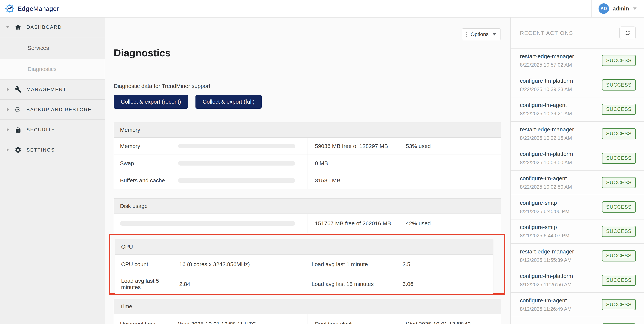  I want to click on row-value: 151767 MB free of 262016 MB, so click(360, 223).